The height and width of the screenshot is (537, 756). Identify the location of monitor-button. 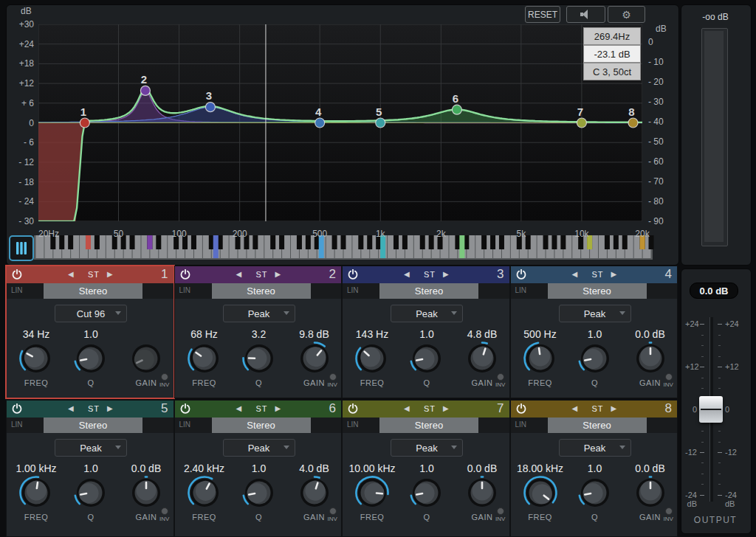
(586, 15).